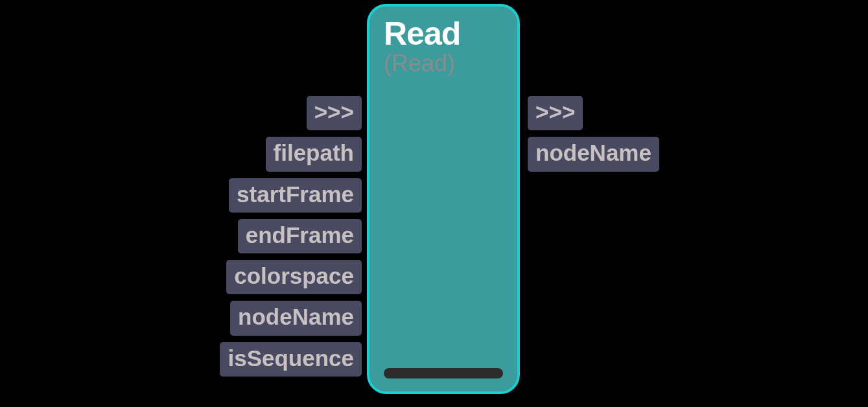  I want to click on input-port-flow: >>>, so click(334, 113).